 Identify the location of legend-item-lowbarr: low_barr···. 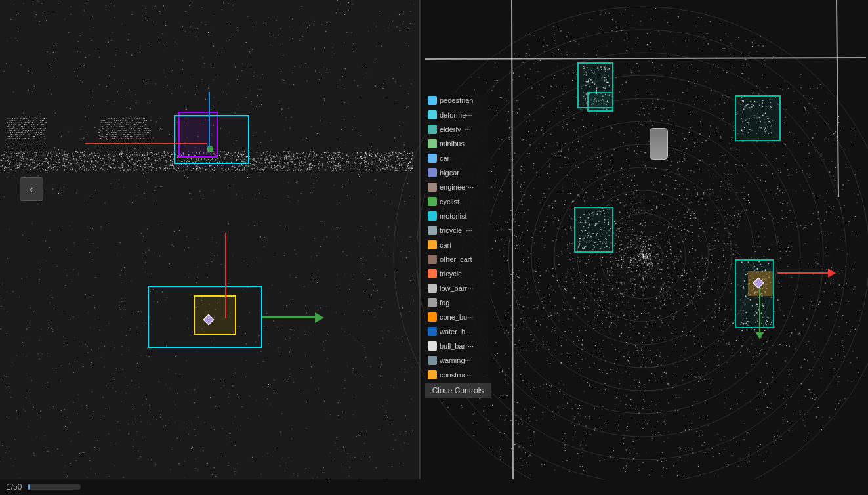
(458, 288).